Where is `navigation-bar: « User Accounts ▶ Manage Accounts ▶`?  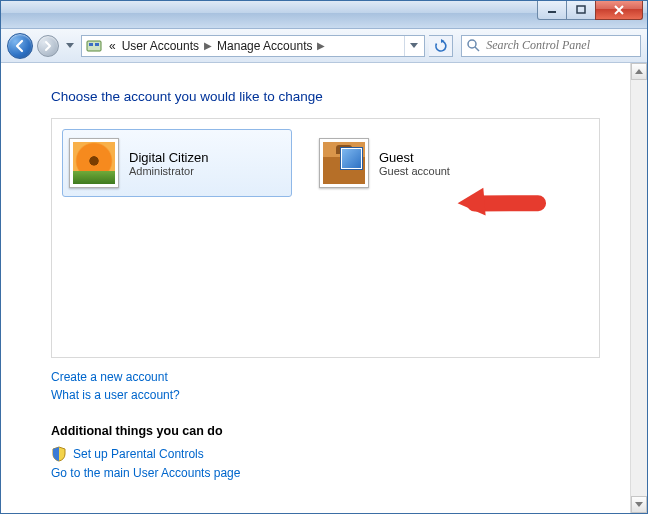
navigation-bar: « User Accounts ▶ Manage Accounts ▶ is located at coordinates (324, 46).